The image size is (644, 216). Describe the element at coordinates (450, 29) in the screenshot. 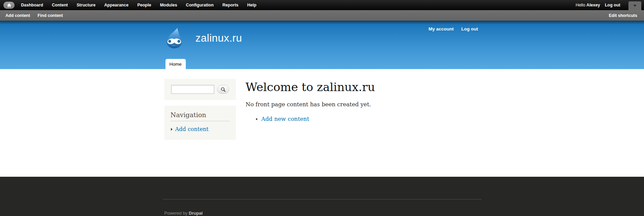

I see `secondary-menu: My account Log out` at that location.